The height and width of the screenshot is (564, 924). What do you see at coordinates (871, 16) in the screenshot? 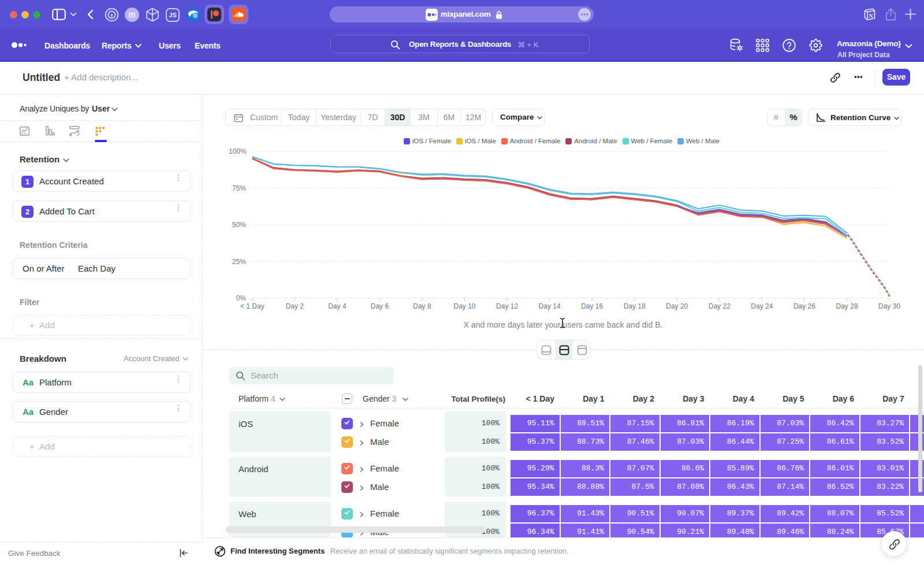
I see `svg-text: N` at bounding box center [871, 16].